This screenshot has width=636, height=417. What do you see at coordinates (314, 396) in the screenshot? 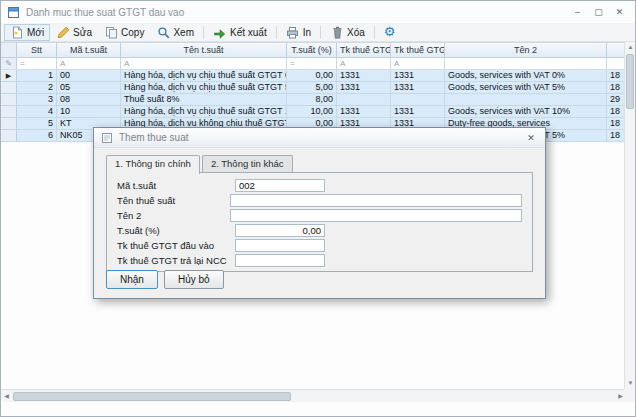
I see `horizontal-scrollbar: ◀ ▶` at bounding box center [314, 396].